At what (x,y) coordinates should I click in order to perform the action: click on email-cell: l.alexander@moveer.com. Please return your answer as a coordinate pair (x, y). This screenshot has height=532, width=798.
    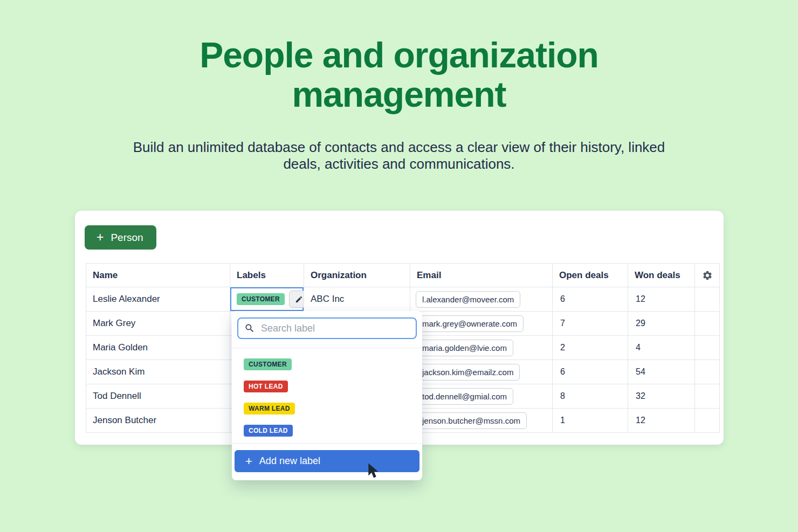
    Looking at the image, I should click on (481, 300).